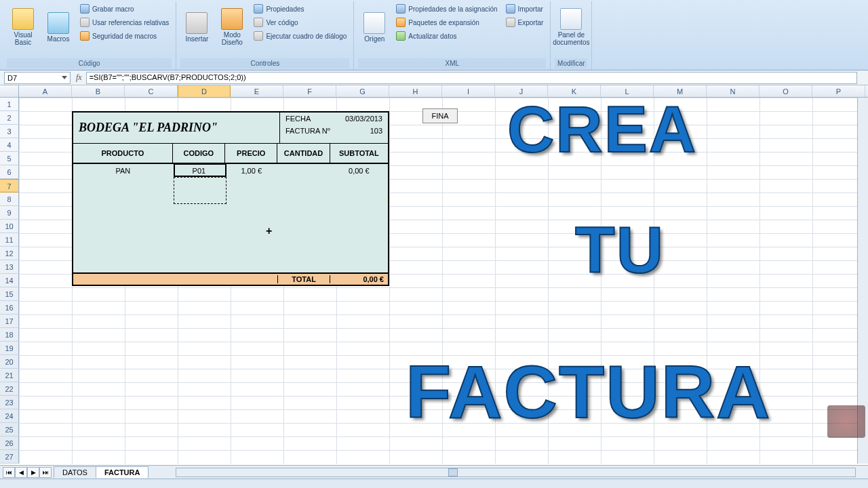 The width and height of the screenshot is (868, 488). I want to click on row-header-26: 26, so click(9, 443).